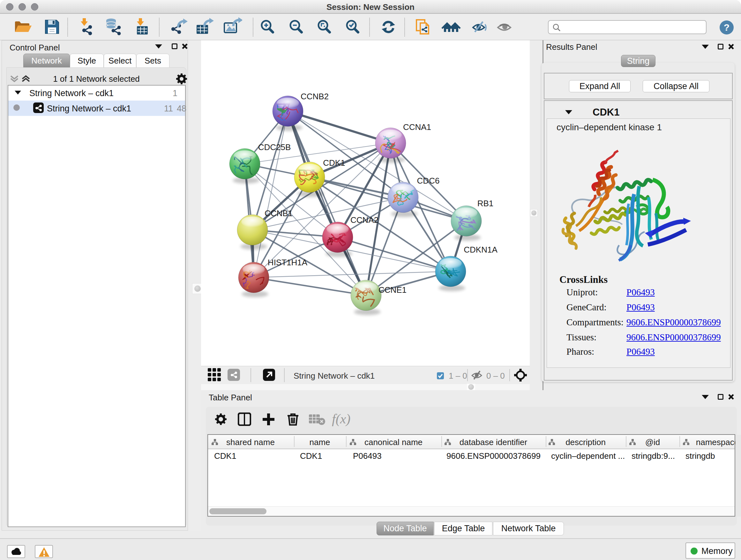 The width and height of the screenshot is (741, 560). What do you see at coordinates (480, 250) in the screenshot?
I see `svg-text: CDKN1A` at bounding box center [480, 250].